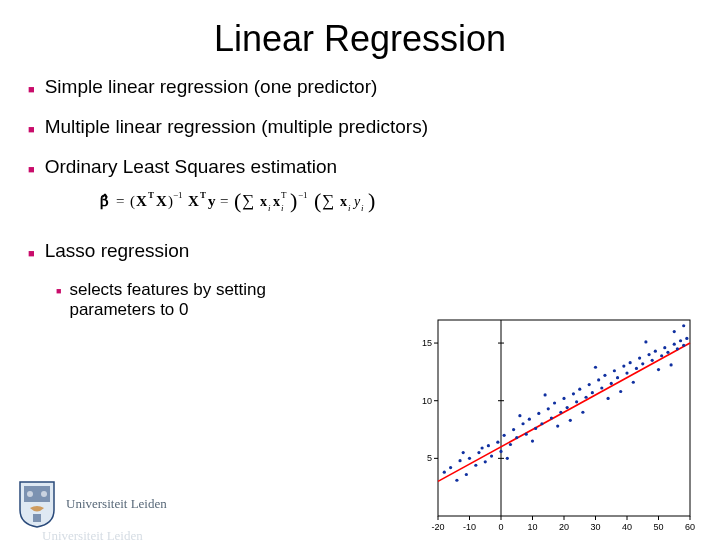 This screenshot has width=720, height=540. Describe the element at coordinates (360, 167) in the screenshot. I see `bullet-ols: ■ Ordinary Least Squares estimation` at that location.